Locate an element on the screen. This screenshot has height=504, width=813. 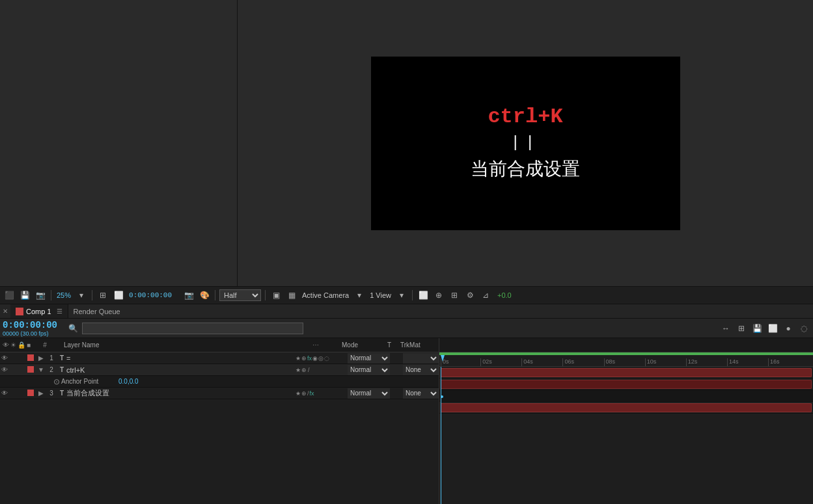
time-marker-02s: 02s is located at coordinates (486, 362).